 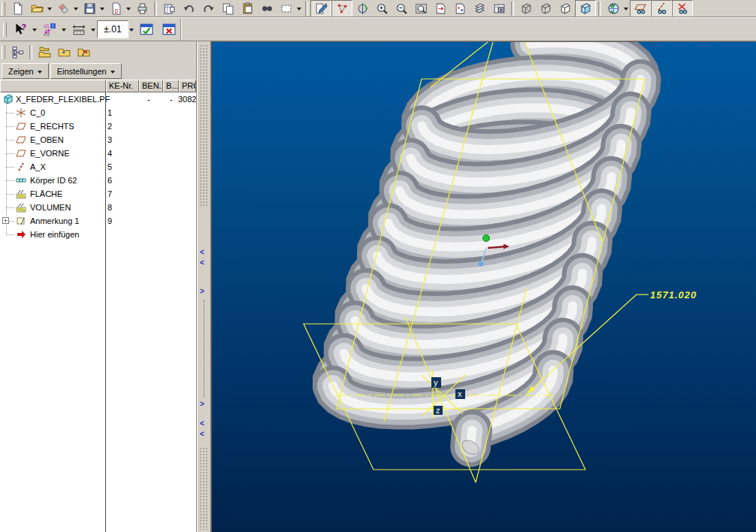 What do you see at coordinates (487, 239) in the screenshot?
I see `triad-y-handle` at bounding box center [487, 239].